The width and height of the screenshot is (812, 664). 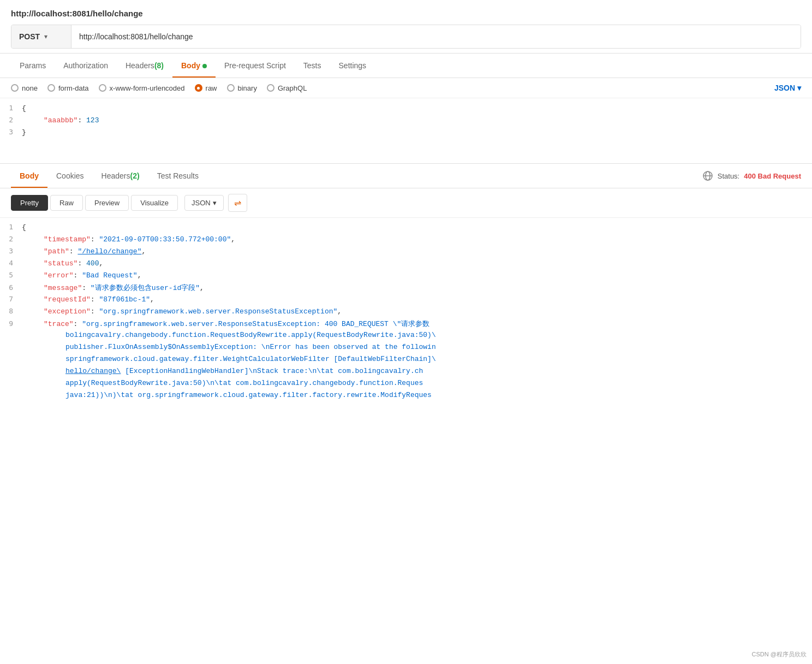 What do you see at coordinates (24, 108) in the screenshot?
I see `code-content: {` at bounding box center [24, 108].